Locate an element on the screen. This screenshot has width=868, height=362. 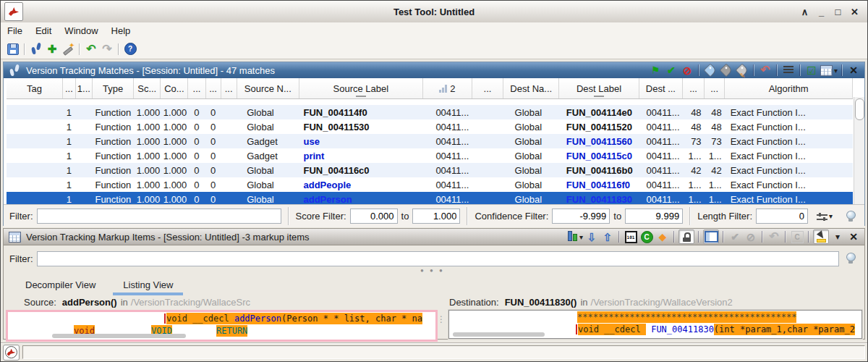
tag-edit-icon is located at coordinates (742, 70).